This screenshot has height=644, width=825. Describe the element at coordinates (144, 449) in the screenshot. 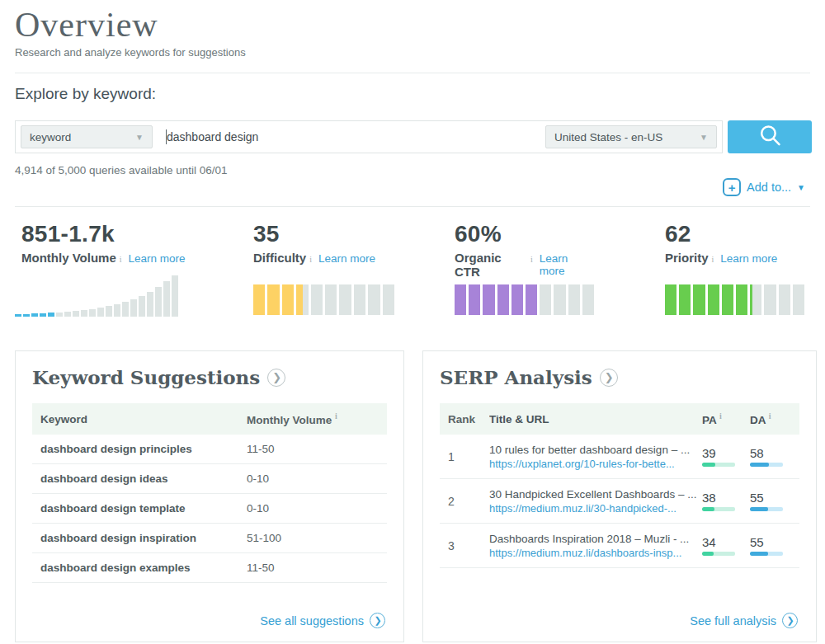

I see `keyword-cell: dashboard design principles` at that location.